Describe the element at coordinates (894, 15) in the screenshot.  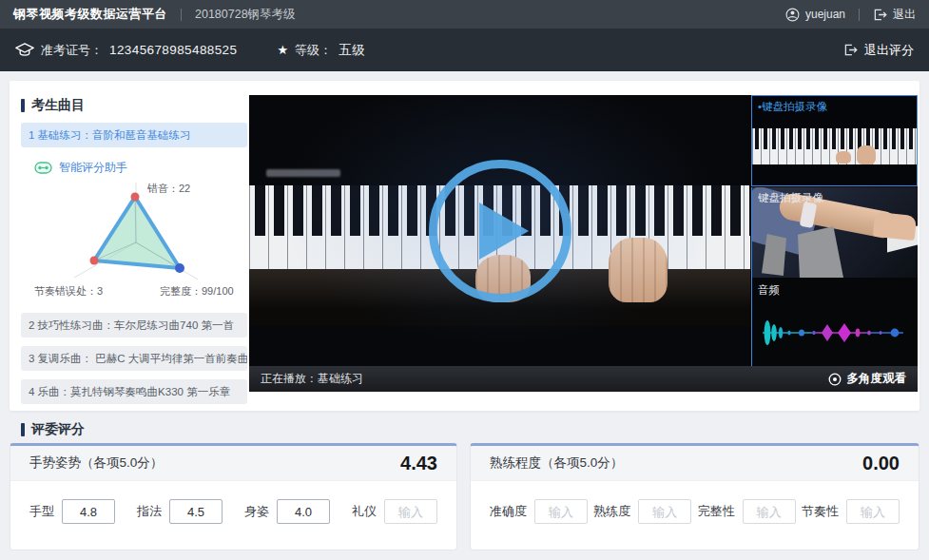
I see `logout-button: 退出` at that location.